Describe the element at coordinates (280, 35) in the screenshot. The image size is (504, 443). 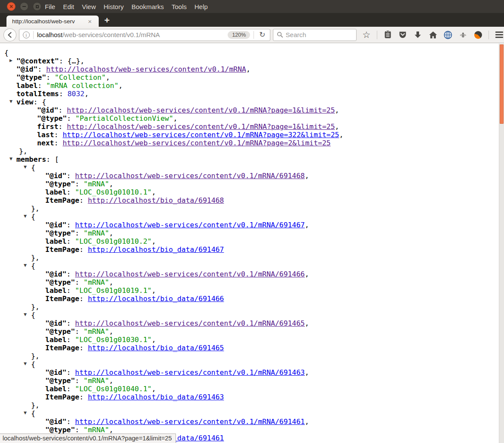
I see `search-icon` at that location.